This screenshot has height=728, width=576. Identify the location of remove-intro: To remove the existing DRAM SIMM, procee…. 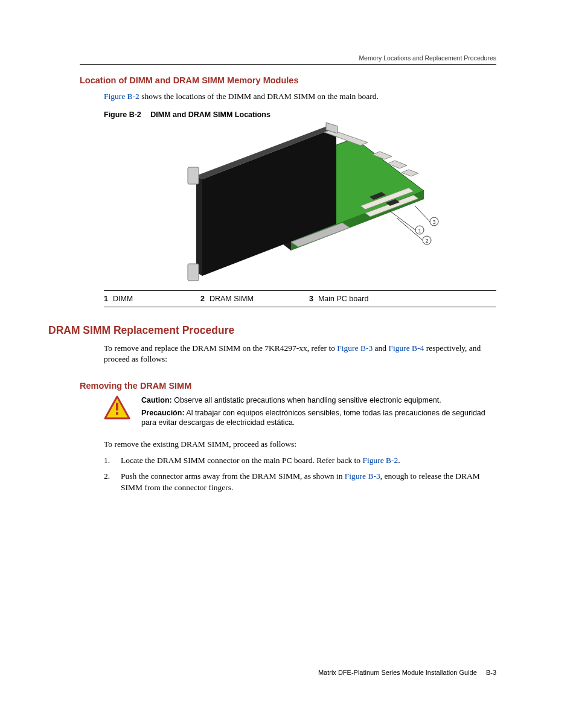
(300, 444).